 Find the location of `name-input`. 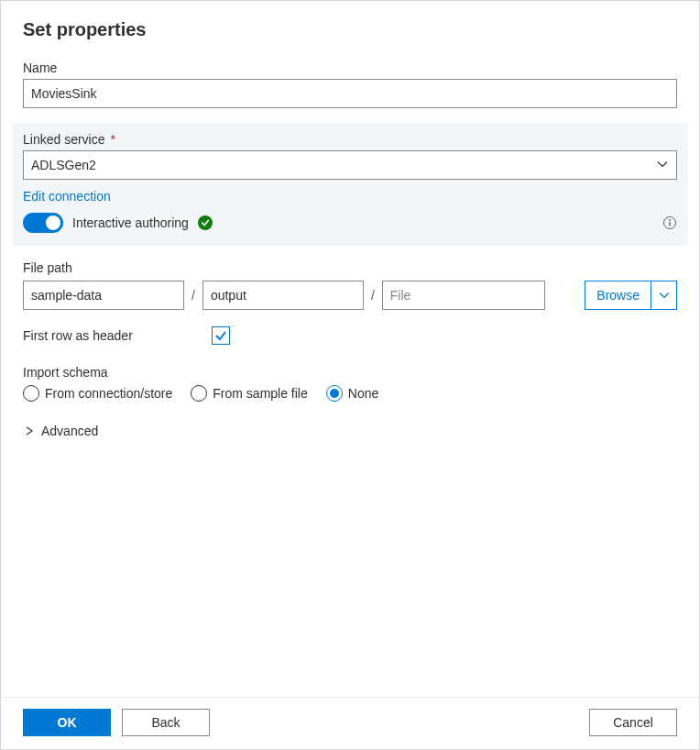

name-input is located at coordinates (350, 94).